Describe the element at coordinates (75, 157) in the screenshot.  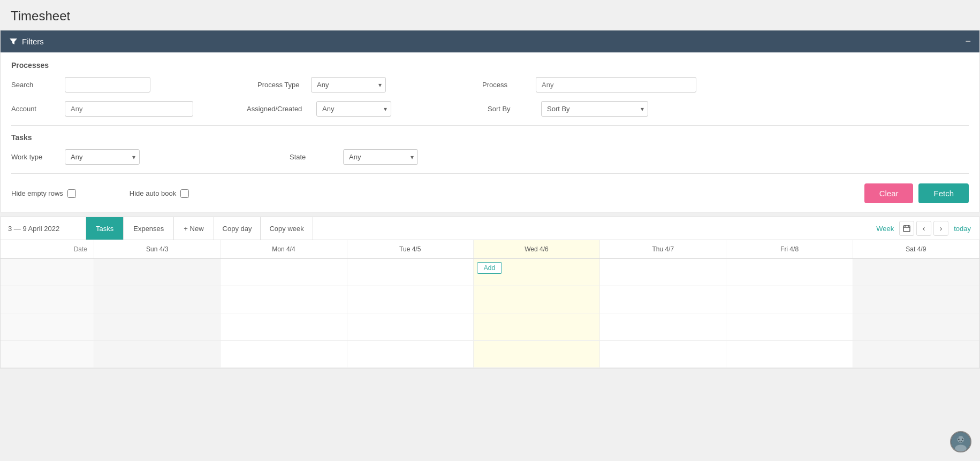
I see `work-type-group: Work type Any` at that location.